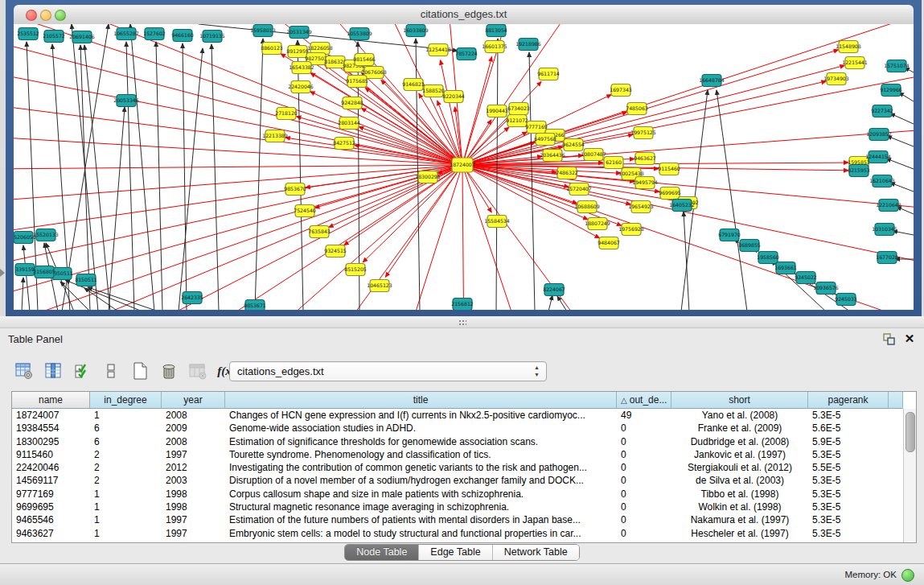  I want to click on graph-node-label: 10936576, so click(826, 288).